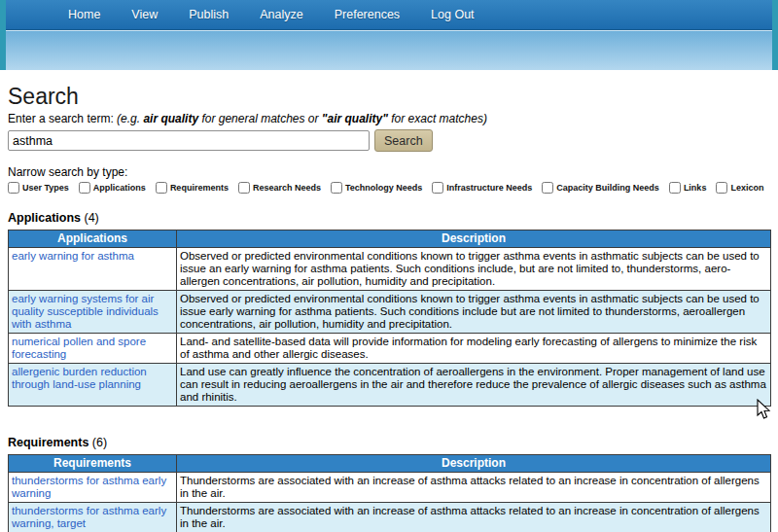 The height and width of the screenshot is (532, 778). I want to click on checkbox-research-needs-box, so click(244, 188).